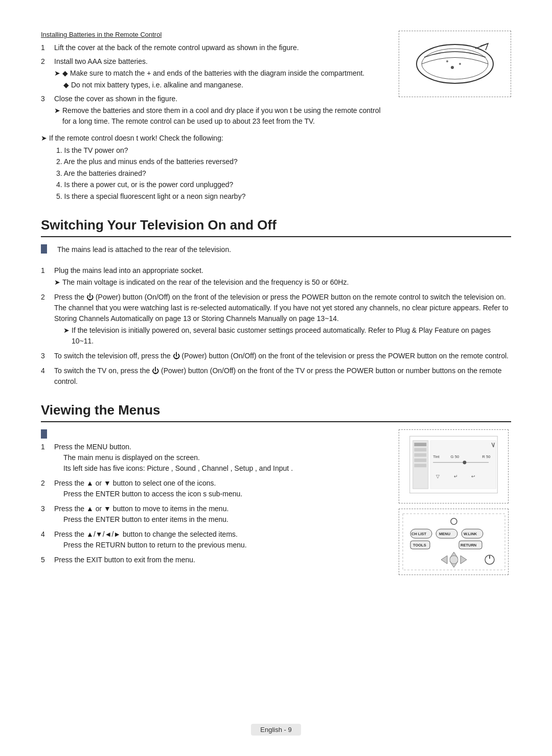 This screenshot has width=552, height=756. I want to click on viewing-left-col: 1 Press the MENU button. The main menu i…, so click(212, 502).